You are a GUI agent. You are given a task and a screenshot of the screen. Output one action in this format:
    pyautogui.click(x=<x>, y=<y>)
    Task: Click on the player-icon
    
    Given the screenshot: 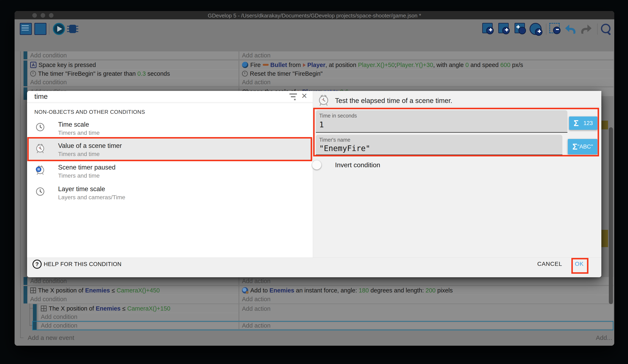 What is the action you would take?
    pyautogui.click(x=305, y=65)
    